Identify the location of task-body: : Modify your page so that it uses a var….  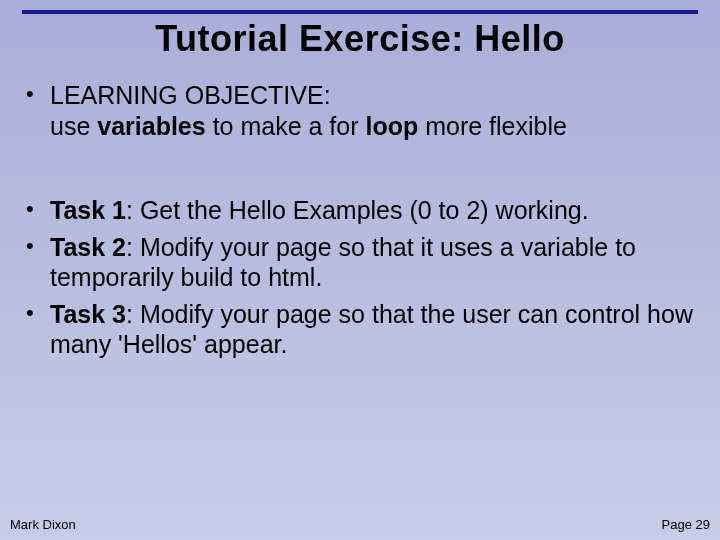
(343, 262).